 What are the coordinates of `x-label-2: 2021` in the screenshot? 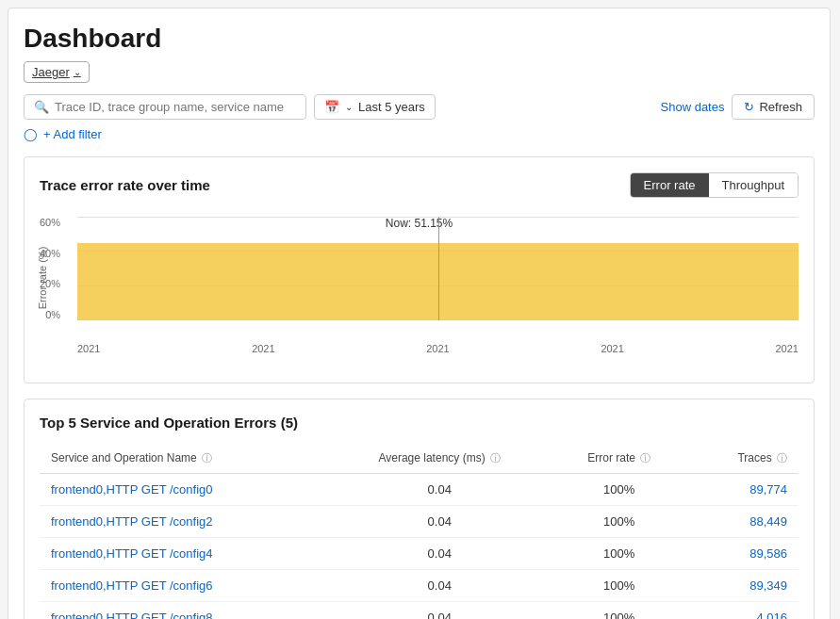 It's located at (263, 349).